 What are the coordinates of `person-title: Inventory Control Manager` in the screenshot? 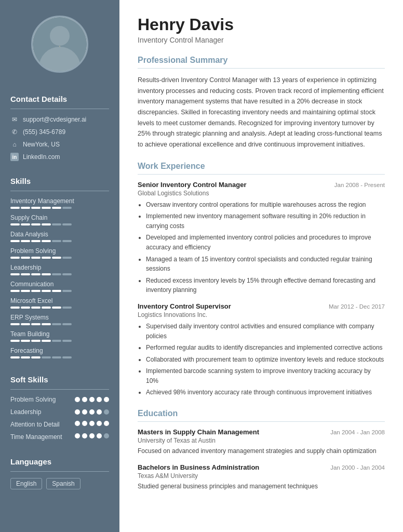 It's located at (261, 40).